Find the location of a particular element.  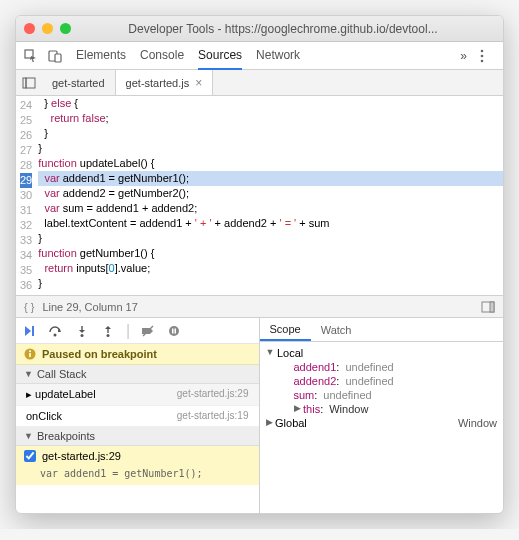

minimize-dot is located at coordinates (48, 28).